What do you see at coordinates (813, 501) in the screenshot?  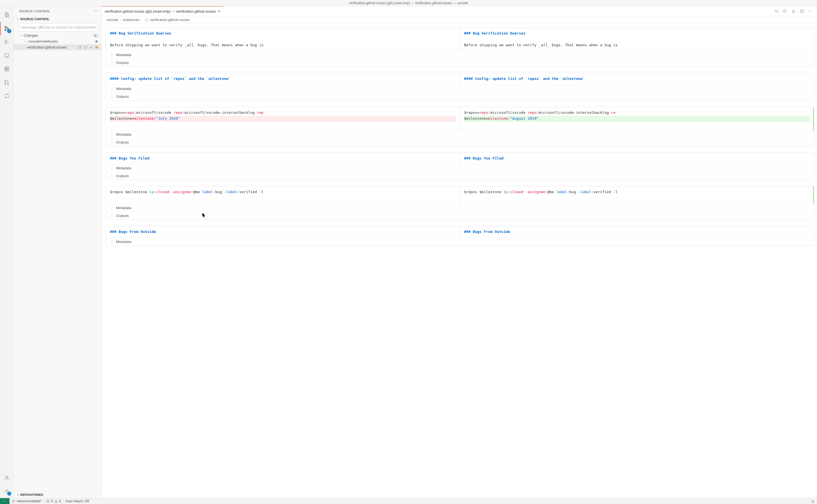 I see `status-notifications` at bounding box center [813, 501].